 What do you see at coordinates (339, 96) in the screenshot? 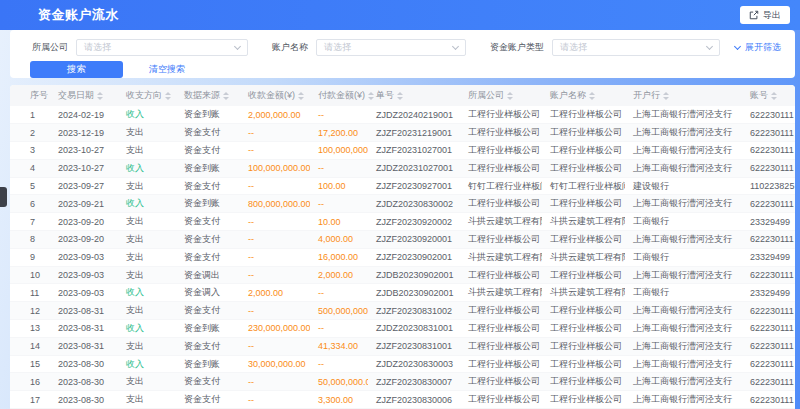
I see `col-pay-amount-header: 付款金额(¥)` at bounding box center [339, 96].